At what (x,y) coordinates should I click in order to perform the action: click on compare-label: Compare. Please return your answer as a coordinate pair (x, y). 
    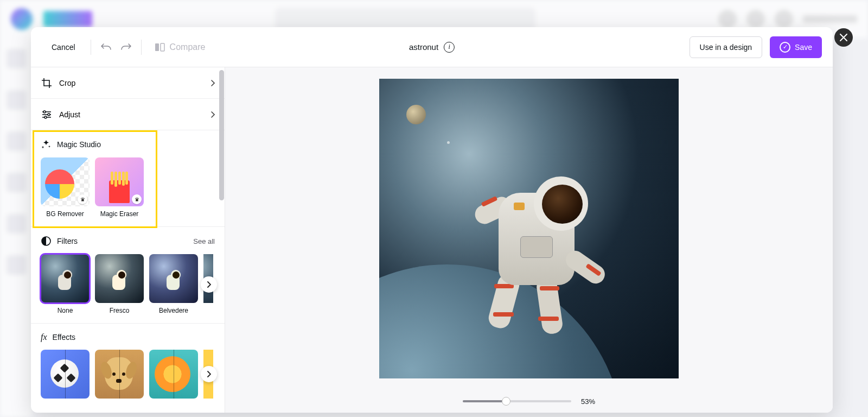
    Looking at the image, I should click on (188, 47).